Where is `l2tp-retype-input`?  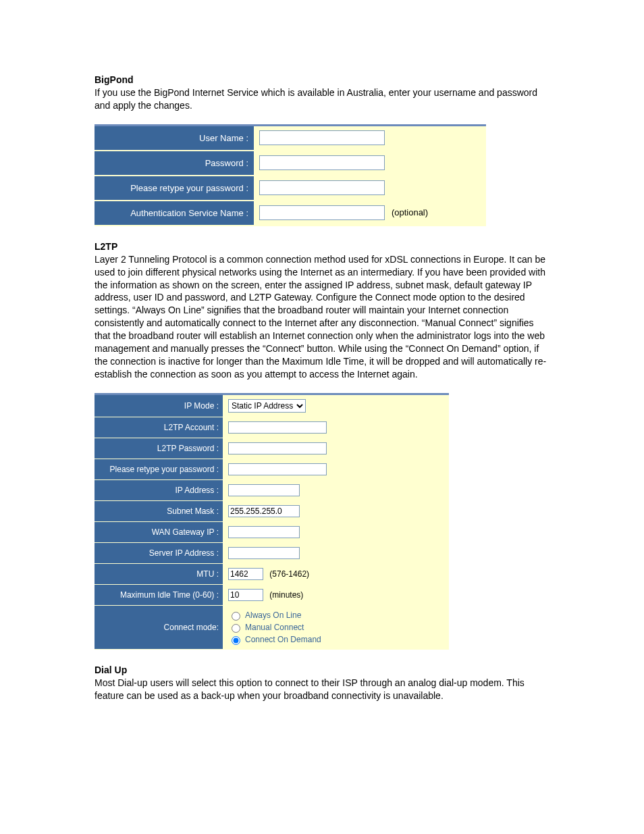 l2tp-retype-input is located at coordinates (277, 469).